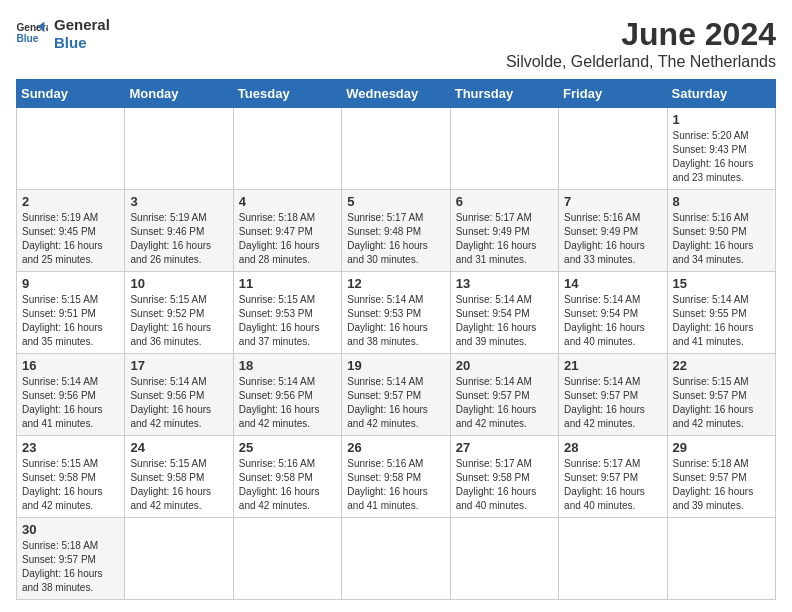 This screenshot has height=612, width=792. I want to click on day-info: Sunrise: 5:14 AM Sunset: 9:55 PM Dayligh…, so click(722, 321).